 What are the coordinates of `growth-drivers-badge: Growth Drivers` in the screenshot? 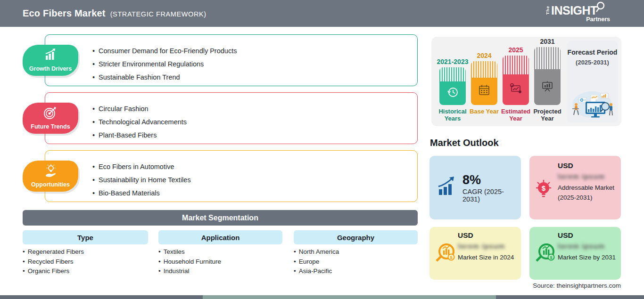 It's located at (50, 60).